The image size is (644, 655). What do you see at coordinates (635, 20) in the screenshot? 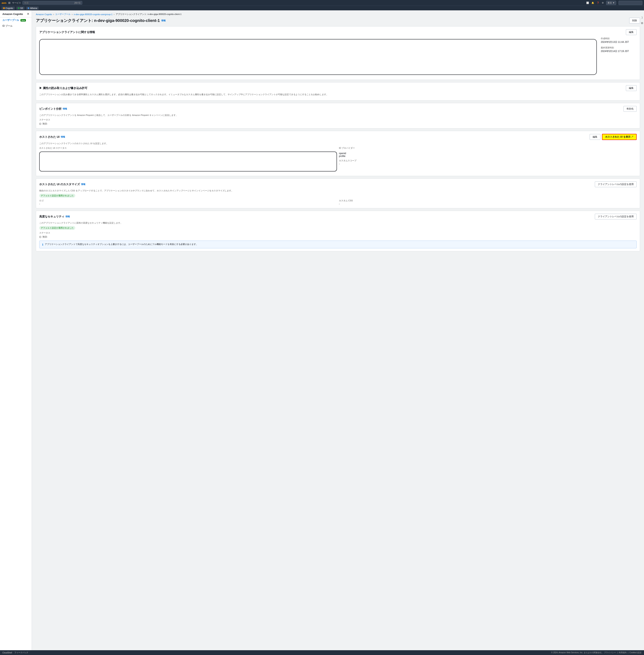
I see `delete-button: 削除` at bounding box center [635, 20].